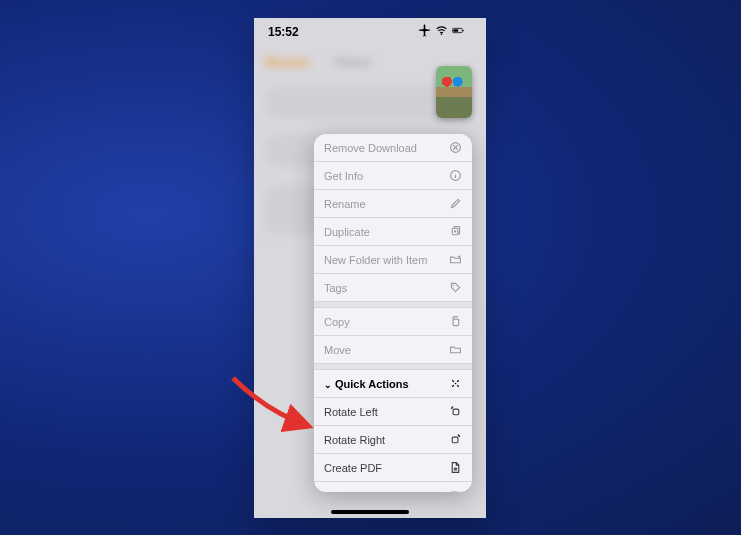 This screenshot has width=741, height=535. What do you see at coordinates (455, 384) in the screenshot?
I see `sparkle-icon` at bounding box center [455, 384].